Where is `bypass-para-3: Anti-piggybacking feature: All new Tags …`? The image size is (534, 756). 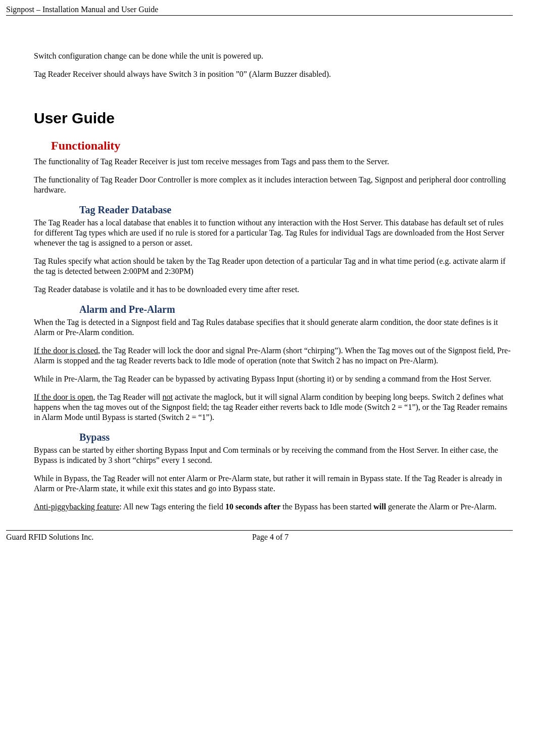
bypass-para-3: Anti-piggybacking feature: All new Tags … is located at coordinates (273, 507).